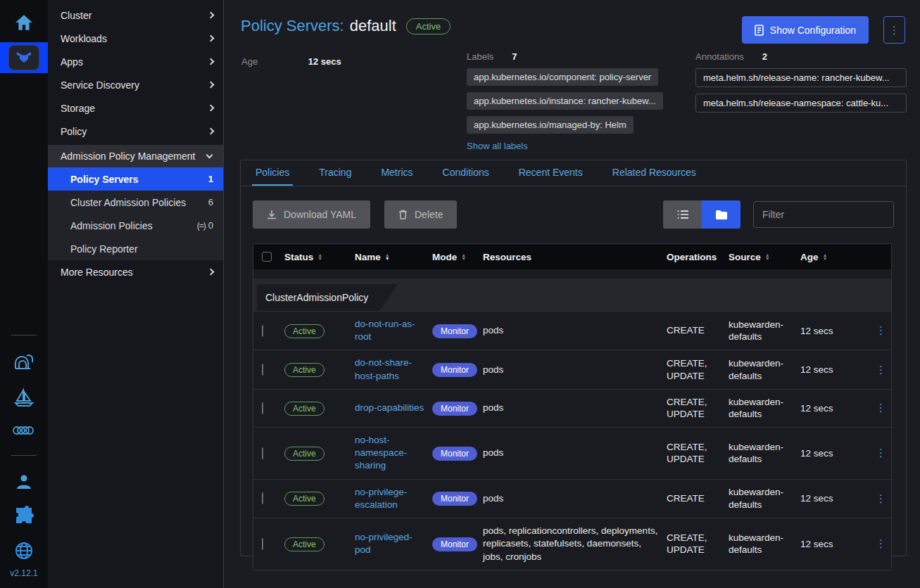 The image size is (920, 588). I want to click on select-all-checkbox, so click(267, 257).